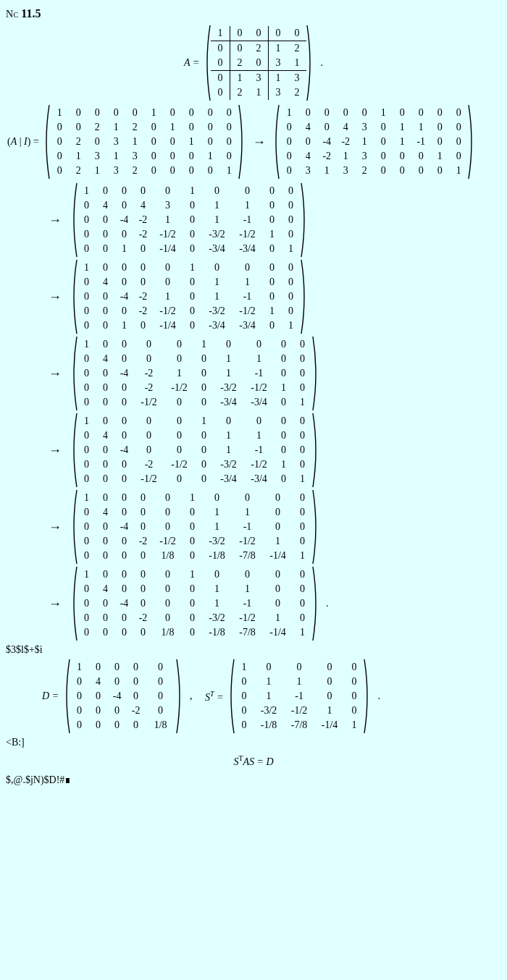 This screenshot has width=507, height=980. I want to click on qed-icon: ∎, so click(68, 780).